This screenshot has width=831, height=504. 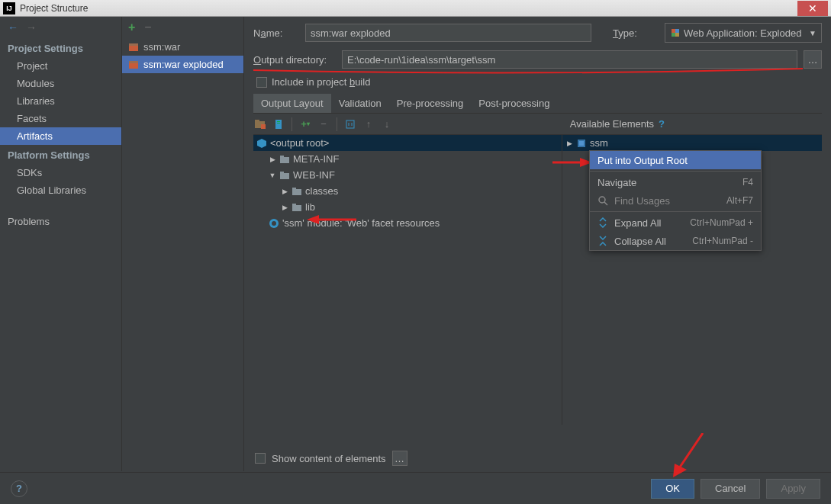 What do you see at coordinates (148, 27) in the screenshot?
I see `remove-artifact-button: −` at bounding box center [148, 27].